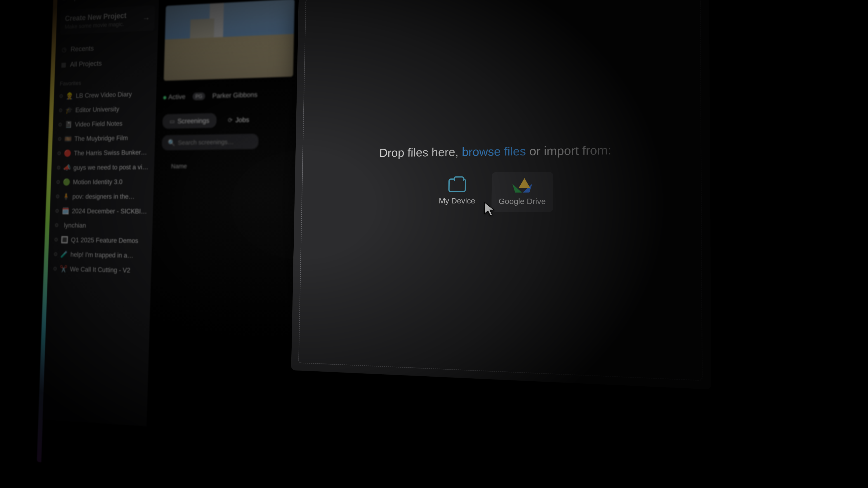 The image size is (868, 488). I want to click on column-header-name: Name, so click(179, 166).